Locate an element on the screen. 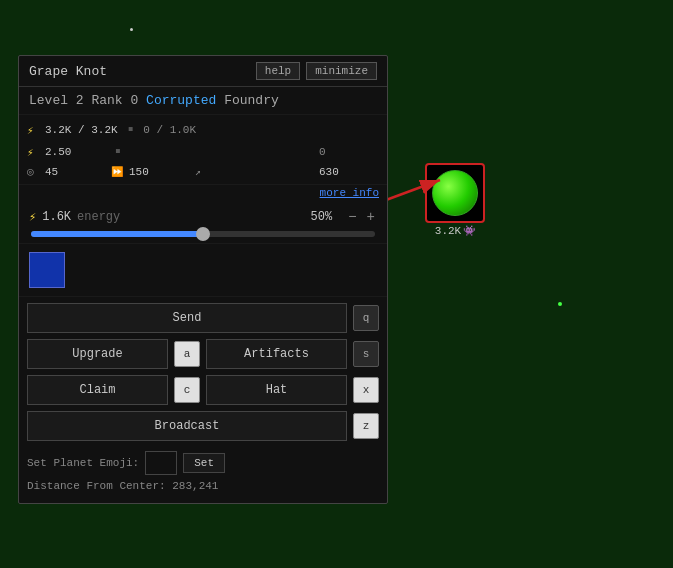 This screenshot has width=673, height=568. energy-section: ⚡ 1.6K energy 50% − + is located at coordinates (203, 224).